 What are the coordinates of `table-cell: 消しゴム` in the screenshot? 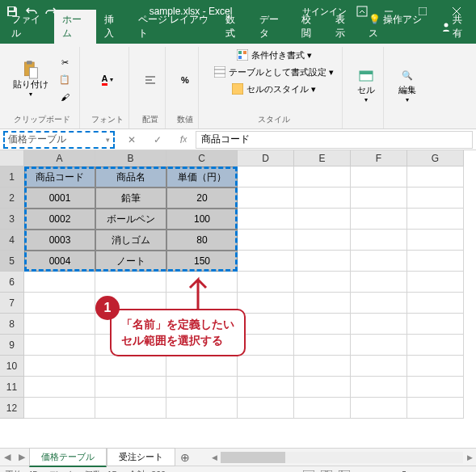 It's located at (131, 240).